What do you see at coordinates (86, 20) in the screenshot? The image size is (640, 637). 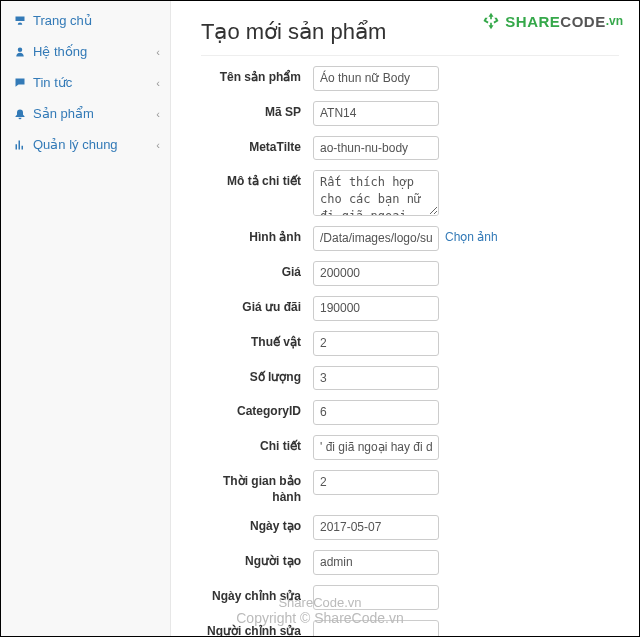 I see `sidebar-item-home: Trang chủ` at bounding box center [86, 20].